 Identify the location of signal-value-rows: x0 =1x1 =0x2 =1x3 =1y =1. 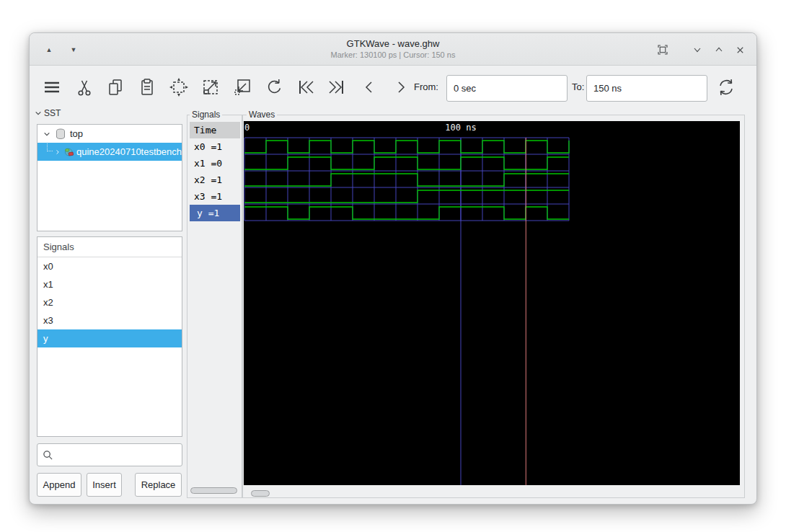
(215, 180).